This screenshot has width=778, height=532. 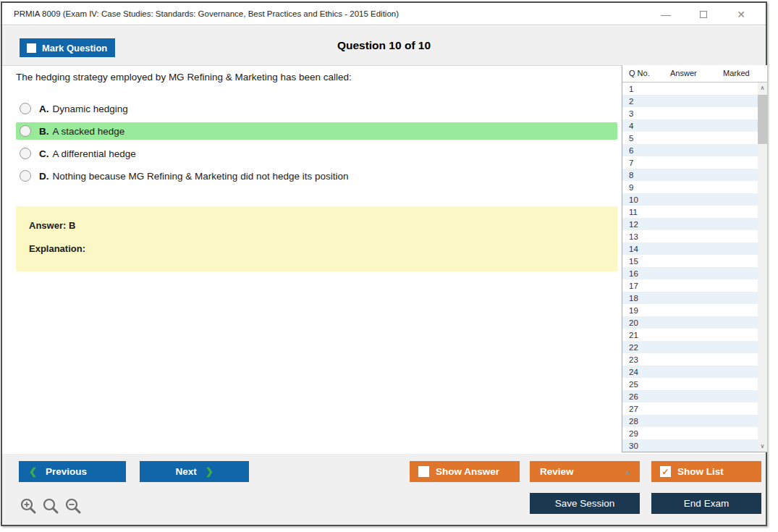 What do you see at coordinates (44, 109) in the screenshot?
I see `option-letter: A.` at bounding box center [44, 109].